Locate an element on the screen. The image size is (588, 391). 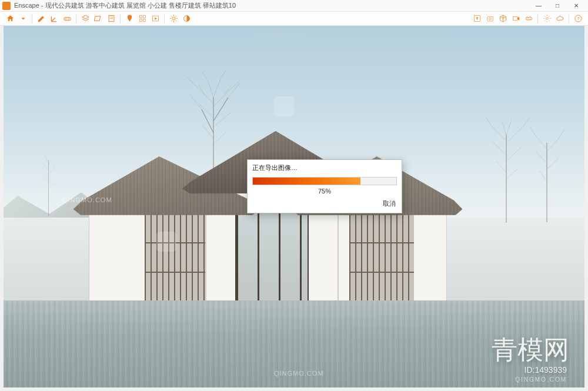
glass-entrance is located at coordinates (272, 253).